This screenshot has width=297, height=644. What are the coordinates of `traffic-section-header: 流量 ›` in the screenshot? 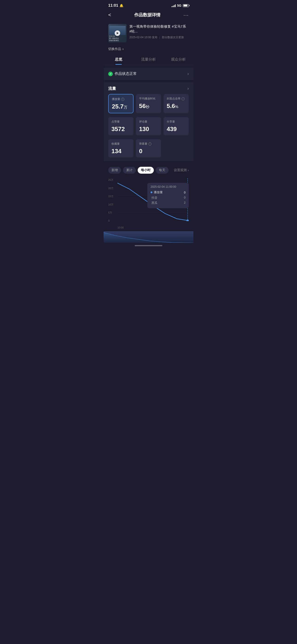 It's located at (148, 88).